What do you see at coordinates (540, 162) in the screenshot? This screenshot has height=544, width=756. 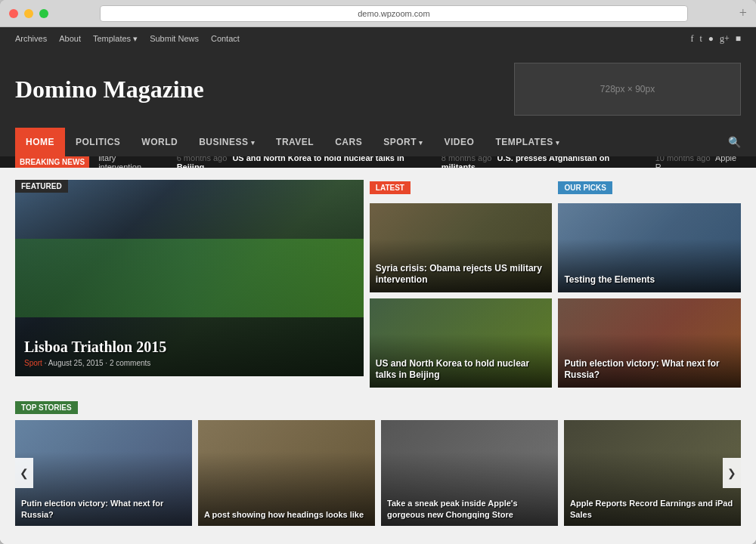 I see `ticker-item-3: 8 months ago U.S. presses Afghanistan on…` at bounding box center [540, 162].